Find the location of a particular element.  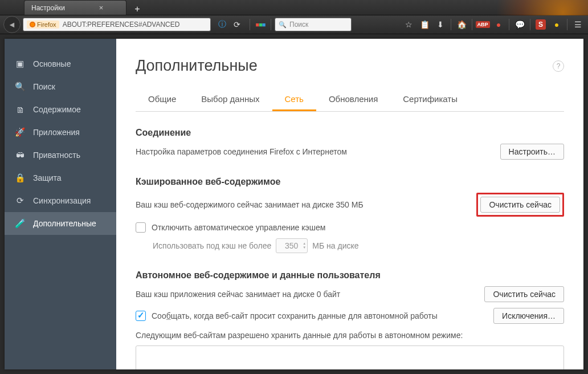

cache-limit-row: Использовать под кэш не более 350 МБ на … is located at coordinates (358, 246).